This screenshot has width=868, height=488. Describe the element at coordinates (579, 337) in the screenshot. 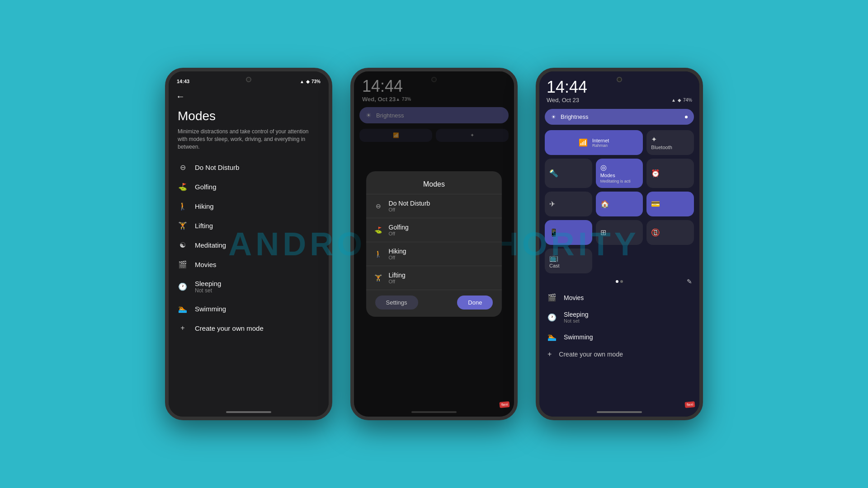

I see `qs-swimming-name: Swimming` at that location.